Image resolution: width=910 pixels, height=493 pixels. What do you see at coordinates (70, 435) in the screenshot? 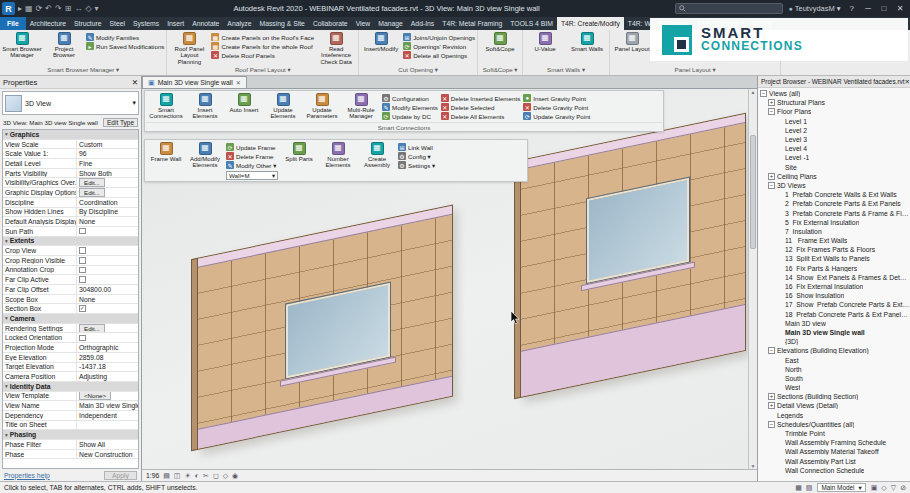
I see `prop-section-phasing: ▾Phasing` at bounding box center [70, 435].